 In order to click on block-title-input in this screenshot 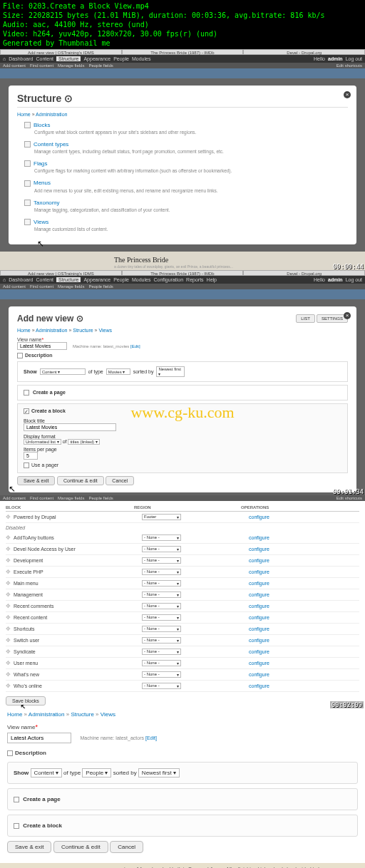, I will do `click(70, 428)`.